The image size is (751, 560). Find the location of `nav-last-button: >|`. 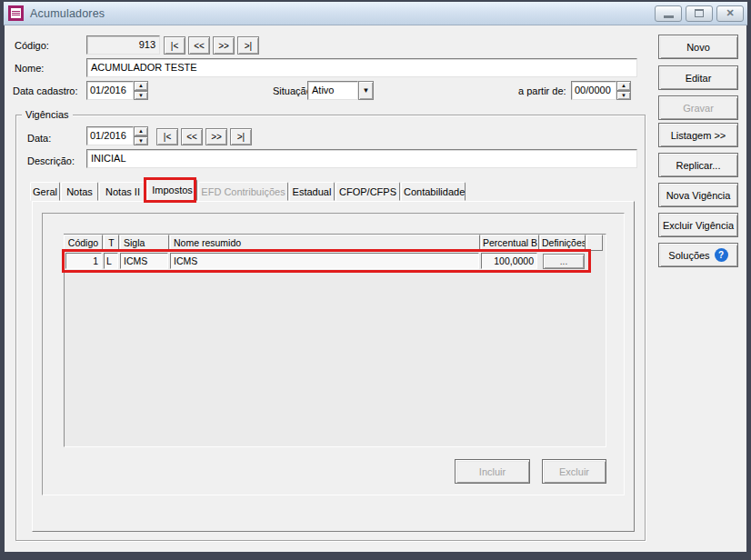

nav-last-button: >| is located at coordinates (248, 45).